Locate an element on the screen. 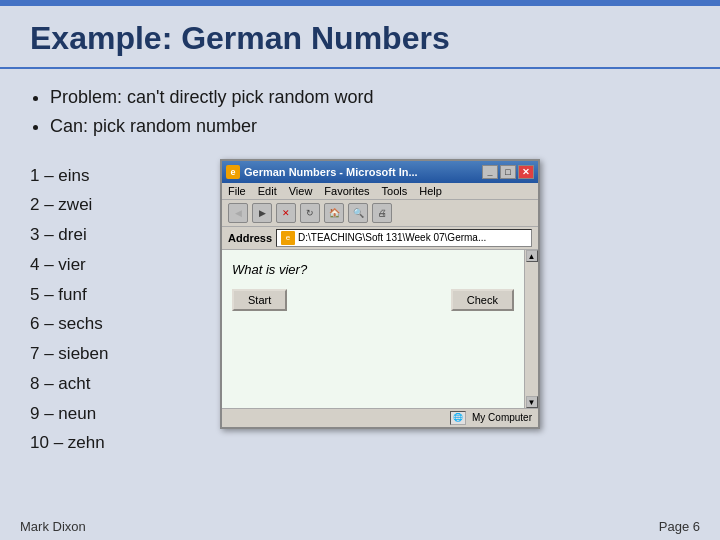  print-button: 🖨 is located at coordinates (382, 213).